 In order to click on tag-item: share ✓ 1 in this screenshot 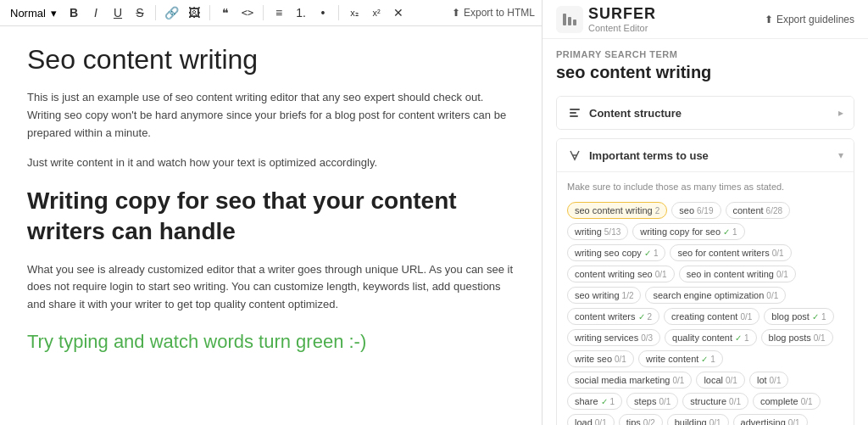, I will do `click(595, 401)`.